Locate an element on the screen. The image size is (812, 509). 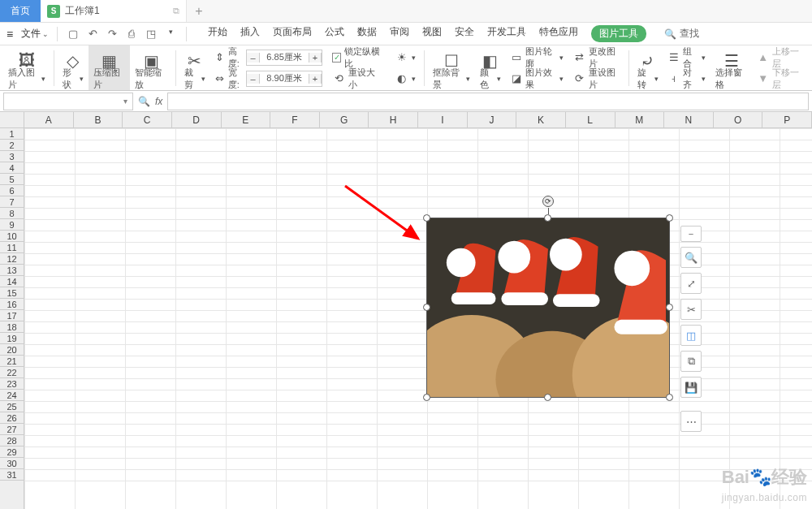
column-header: K is located at coordinates (541, 120).